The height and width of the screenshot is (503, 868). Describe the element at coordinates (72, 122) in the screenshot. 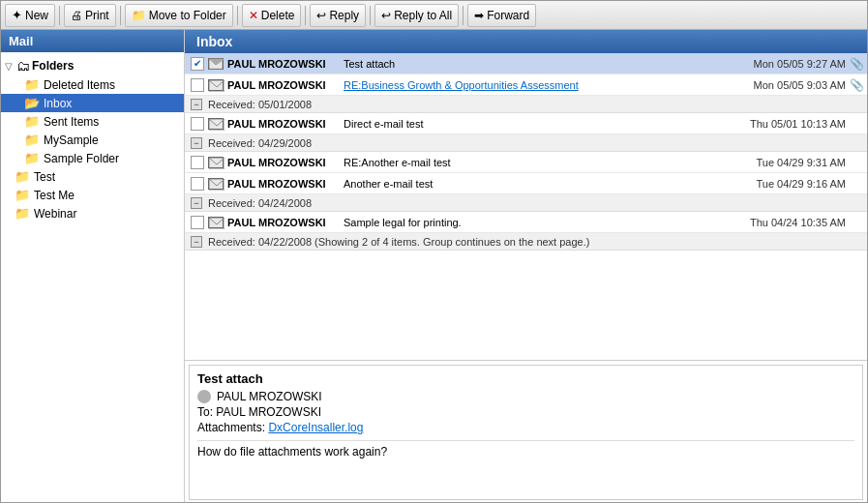

I see `folder-label-sent-items: Sent Items` at that location.